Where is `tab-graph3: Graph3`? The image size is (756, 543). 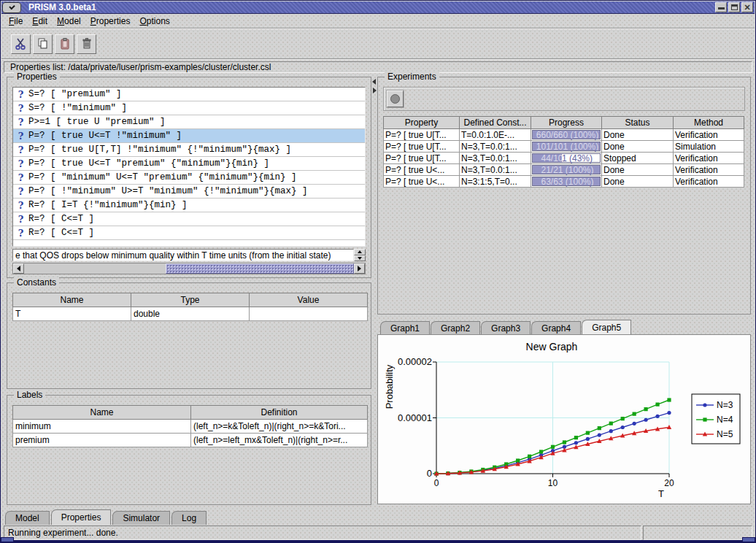 tab-graph3: Graph3 is located at coordinates (506, 328).